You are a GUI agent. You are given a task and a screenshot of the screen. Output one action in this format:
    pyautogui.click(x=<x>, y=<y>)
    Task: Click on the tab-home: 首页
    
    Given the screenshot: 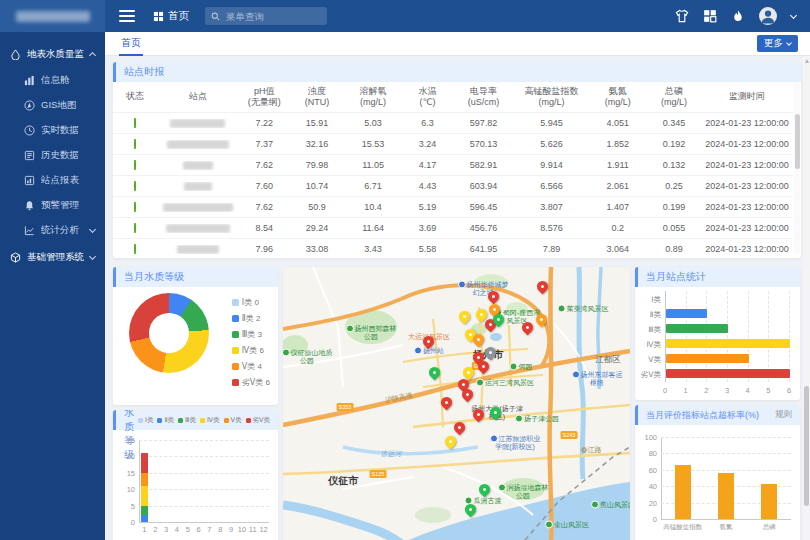 What is the action you would take?
    pyautogui.click(x=131, y=44)
    